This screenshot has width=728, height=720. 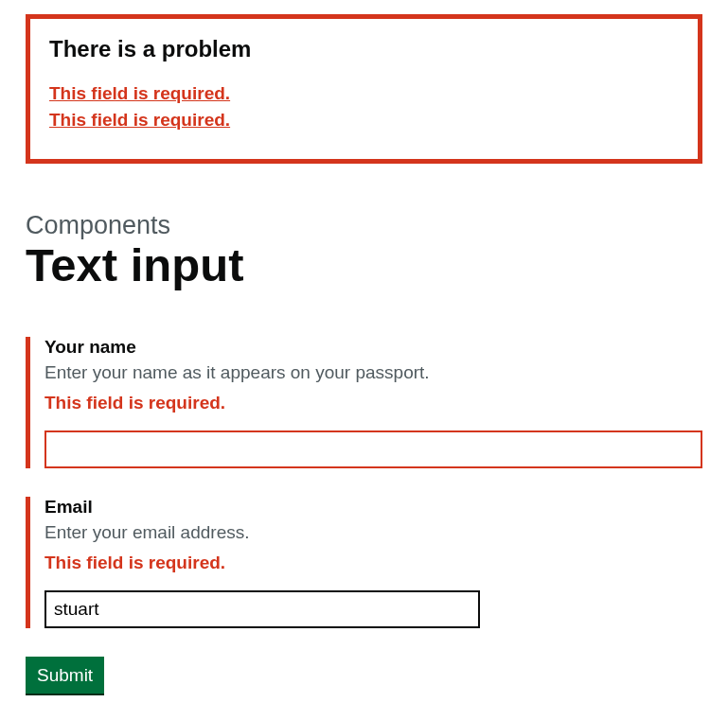 I want to click on email-input, so click(x=262, y=609).